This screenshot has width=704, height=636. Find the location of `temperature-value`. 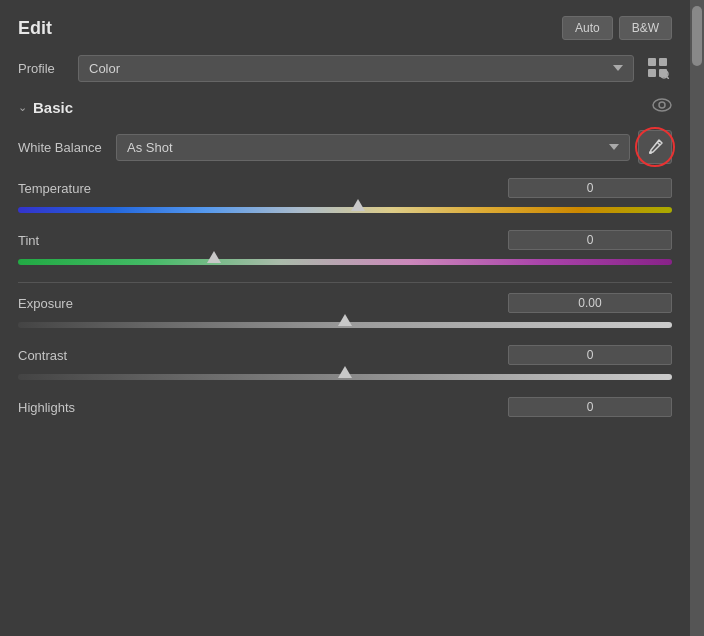

temperature-value is located at coordinates (590, 188).